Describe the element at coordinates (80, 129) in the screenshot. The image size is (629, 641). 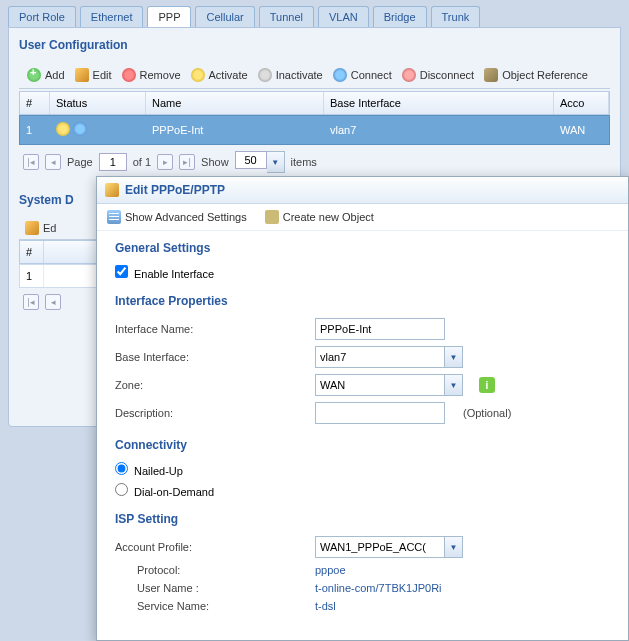
I see `status-conn-icon` at that location.